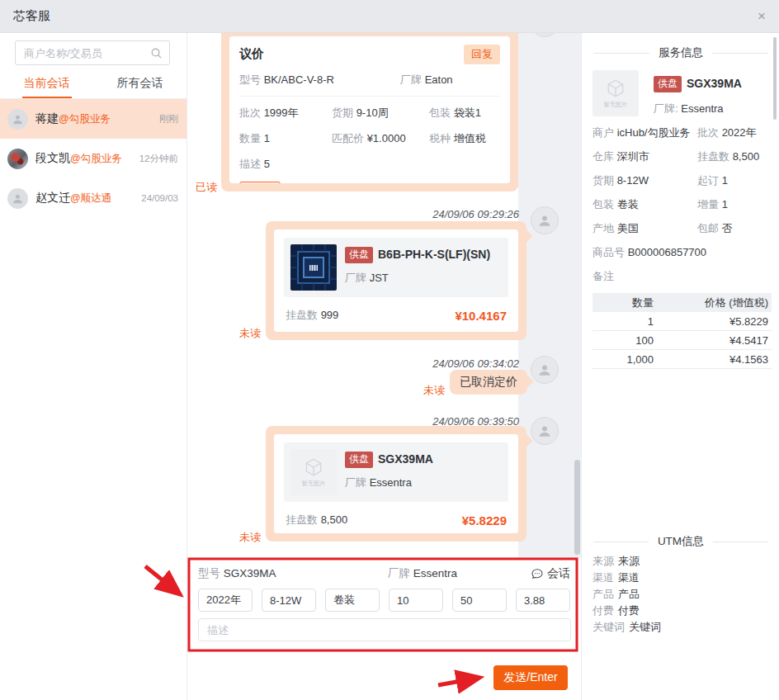 The width and height of the screenshot is (779, 700). I want to click on product-price: ¥5.8229, so click(484, 520).